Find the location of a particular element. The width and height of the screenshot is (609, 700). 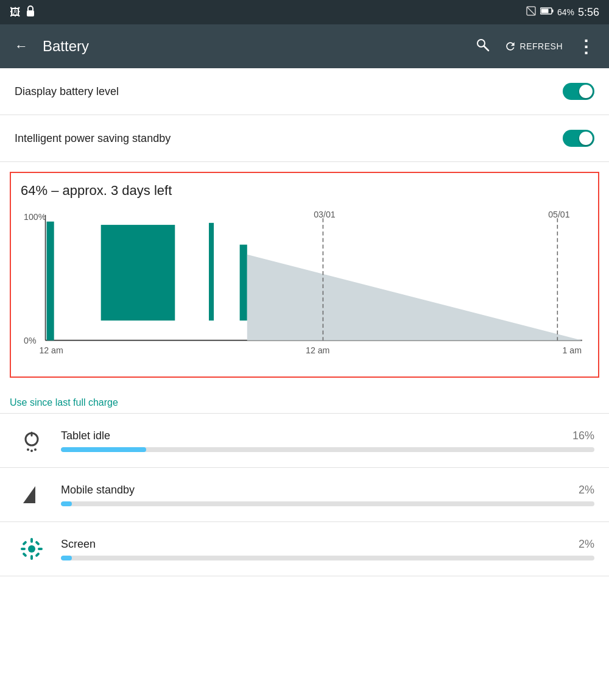

tablet-idle-pct: 16% is located at coordinates (583, 436).